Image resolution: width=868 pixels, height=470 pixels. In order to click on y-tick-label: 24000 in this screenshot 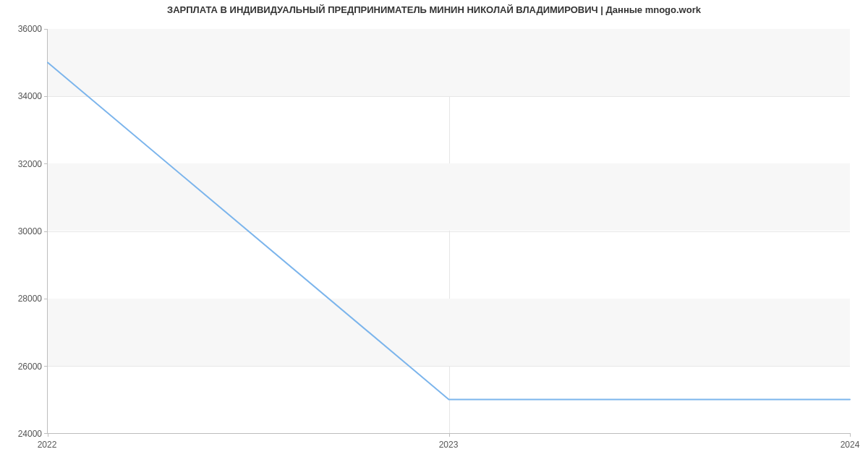, I will do `click(24, 434)`.